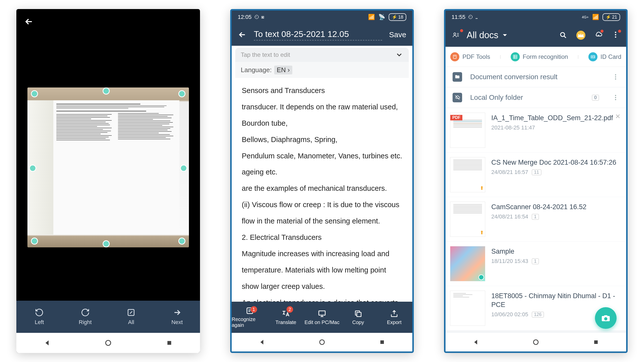  What do you see at coordinates (322, 172) in the screenshot?
I see `ocr-line: ageing etc.` at bounding box center [322, 172].